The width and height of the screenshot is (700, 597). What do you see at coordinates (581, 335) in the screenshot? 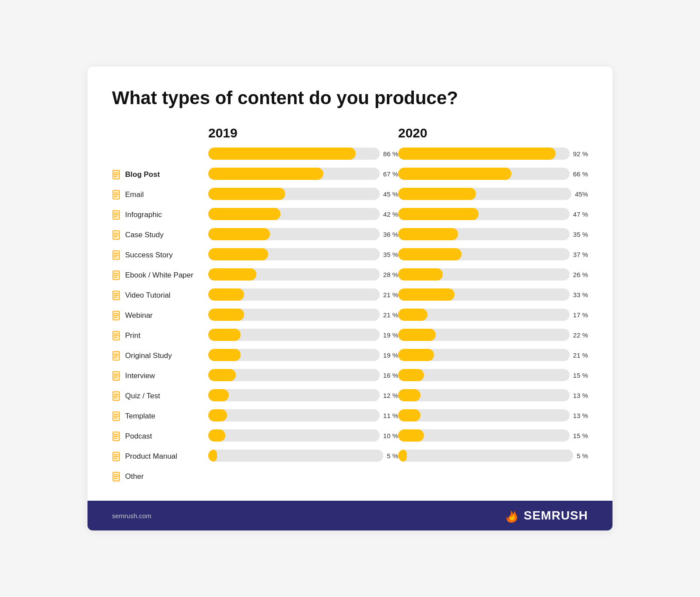
I see `bar-label: 22 %` at bounding box center [581, 335].